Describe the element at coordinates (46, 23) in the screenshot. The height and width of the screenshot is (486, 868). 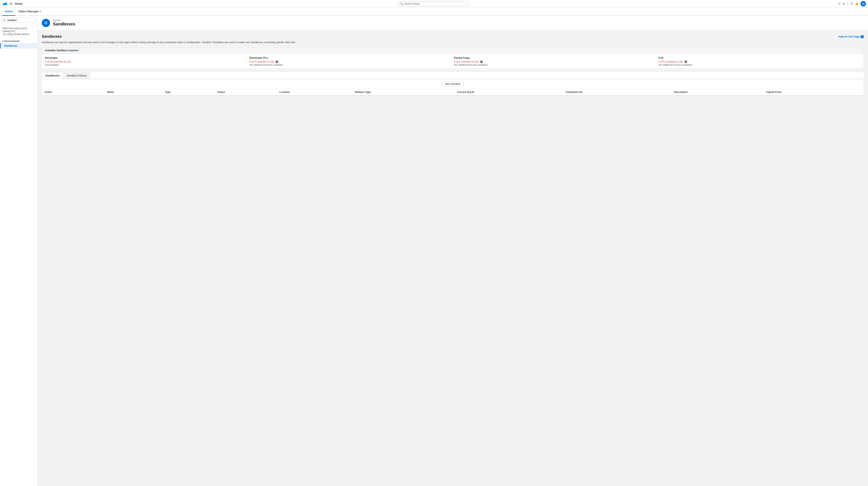
I see `gear-icon: ⚙` at that location.